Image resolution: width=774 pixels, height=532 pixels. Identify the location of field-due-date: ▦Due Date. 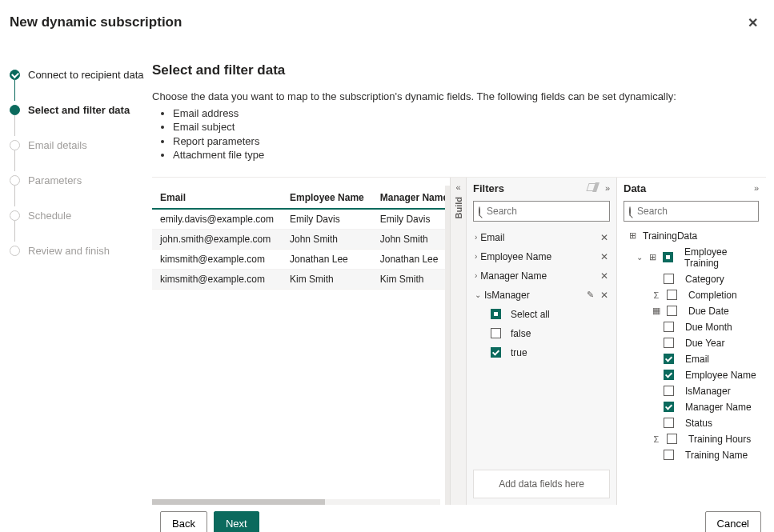
(692, 311).